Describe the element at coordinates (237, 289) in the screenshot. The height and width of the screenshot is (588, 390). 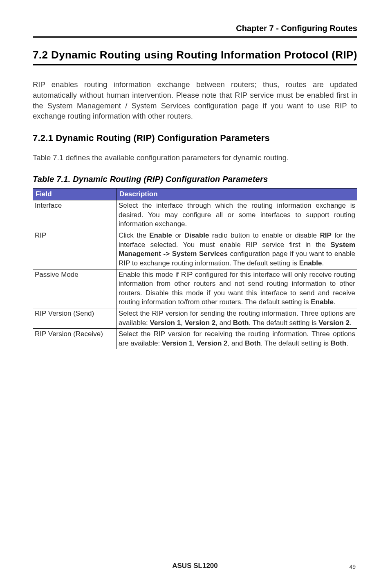
I see `description-cell: Enable this mode if RIP configured for t…` at that location.